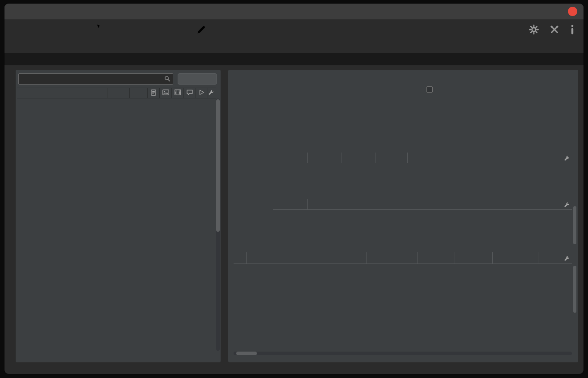 This screenshot has height=378, width=588. I want to click on media-files-scrollbar, so click(575, 289).